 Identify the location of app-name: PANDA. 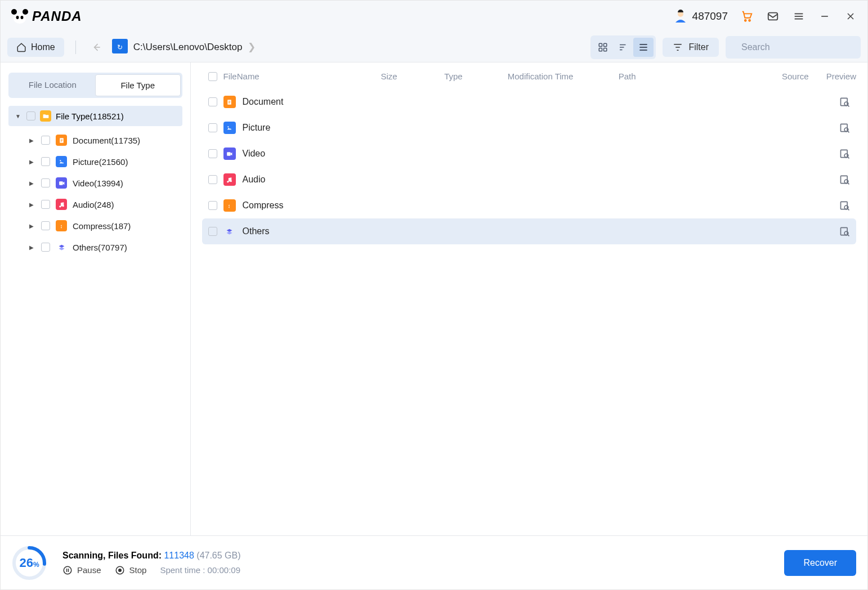
(57, 16).